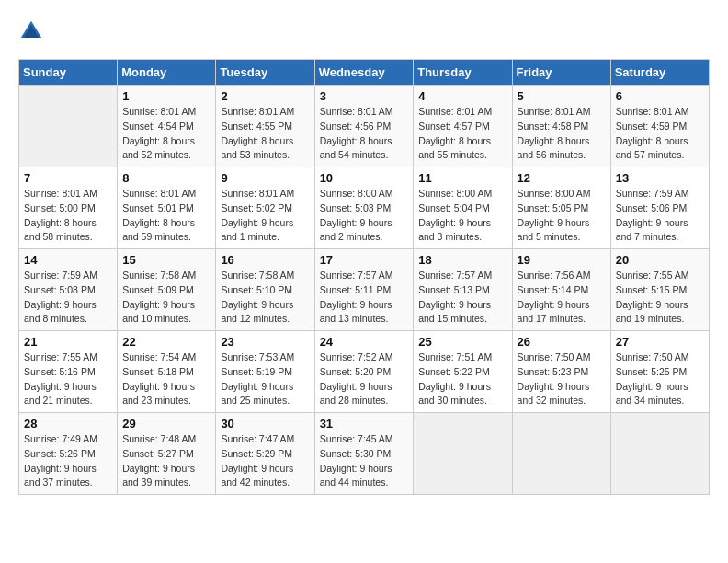 This screenshot has height=563, width=728. Describe the element at coordinates (68, 178) in the screenshot. I see `day-number: 7` at that location.